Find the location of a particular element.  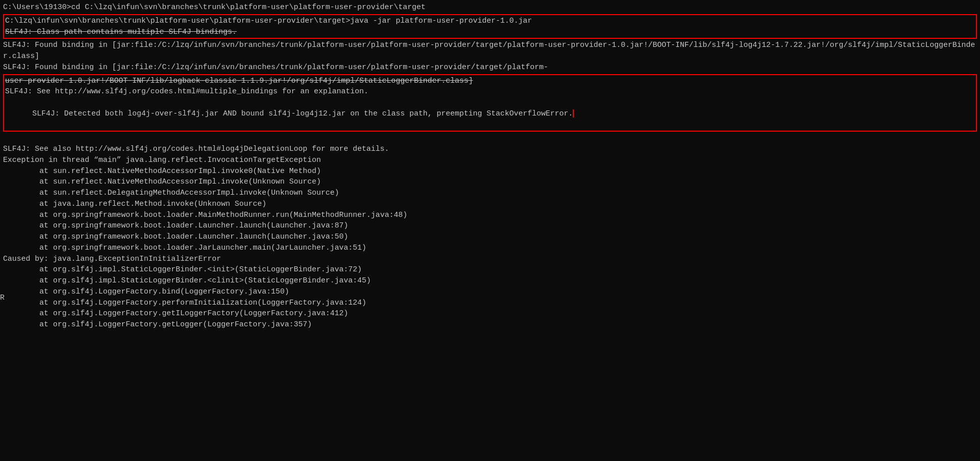

logback-binding-line: user-provider-1.0.jar!/BOOT-INF/lib/logb… is located at coordinates (490, 81).